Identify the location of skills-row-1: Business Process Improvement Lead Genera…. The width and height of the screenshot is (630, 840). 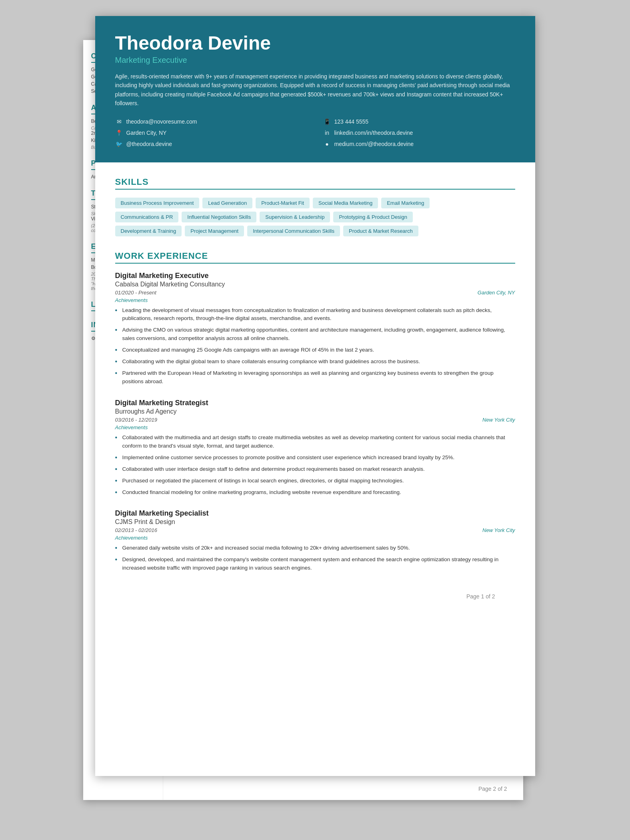
(315, 203).